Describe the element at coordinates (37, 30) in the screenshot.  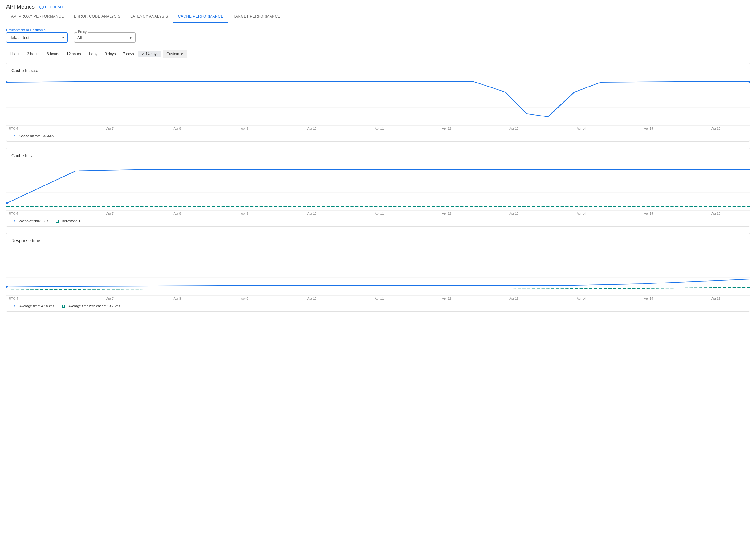
I see `environment-label: Environment or Hostname` at that location.